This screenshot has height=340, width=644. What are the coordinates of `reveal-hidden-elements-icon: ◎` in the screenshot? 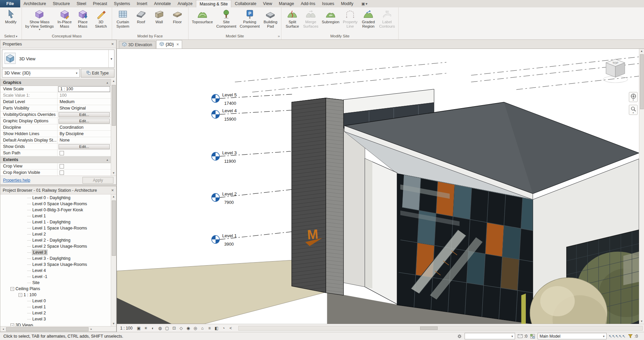 It's located at (195, 328).